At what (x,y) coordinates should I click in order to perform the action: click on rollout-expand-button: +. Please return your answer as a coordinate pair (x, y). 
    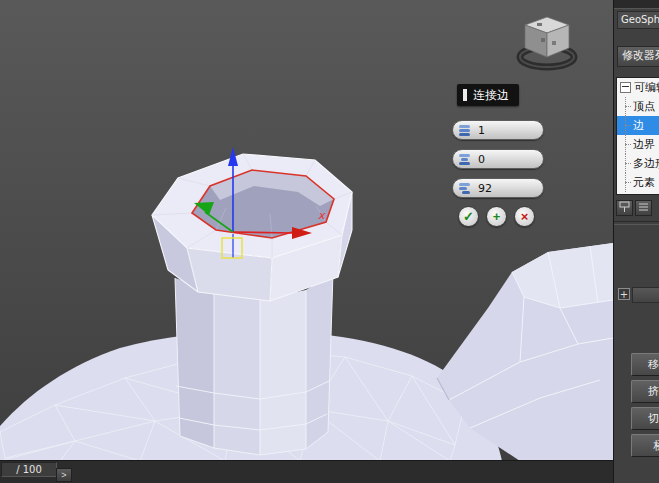
    Looking at the image, I should click on (624, 294).